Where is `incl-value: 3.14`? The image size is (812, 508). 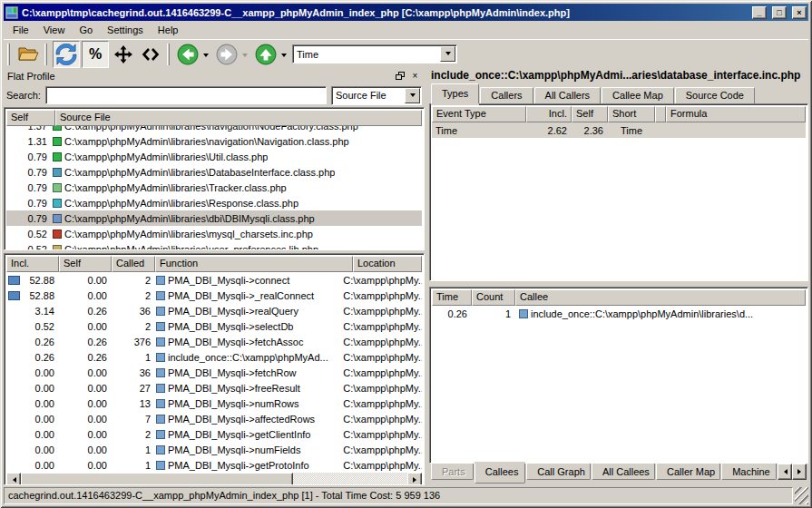
incl-value: 3.14 is located at coordinates (33, 311).